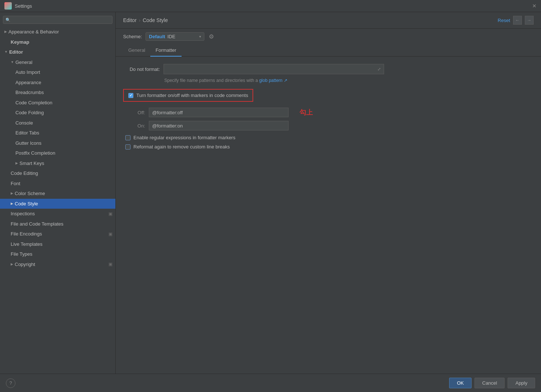 The height and width of the screenshot is (392, 541). What do you see at coordinates (58, 32) in the screenshot?
I see `sidebar-item-appearance-behavior: ▶ Appearance & Behavior` at bounding box center [58, 32].